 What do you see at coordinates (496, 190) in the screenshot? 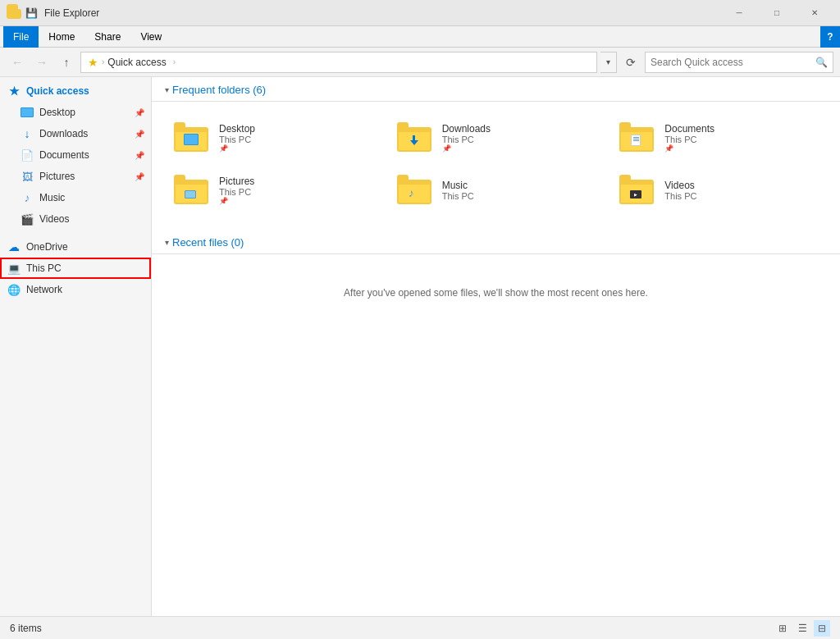
I see `folder-item-music: ♪ Music This PC` at bounding box center [496, 190].